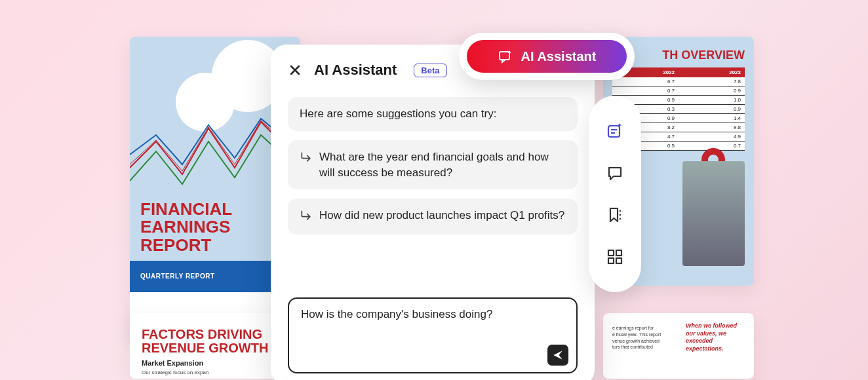 The image size is (868, 380). Describe the element at coordinates (645, 338) in the screenshot. I see `quote-snippet: e earnings report for e fiscal year. Thi…` at that location.